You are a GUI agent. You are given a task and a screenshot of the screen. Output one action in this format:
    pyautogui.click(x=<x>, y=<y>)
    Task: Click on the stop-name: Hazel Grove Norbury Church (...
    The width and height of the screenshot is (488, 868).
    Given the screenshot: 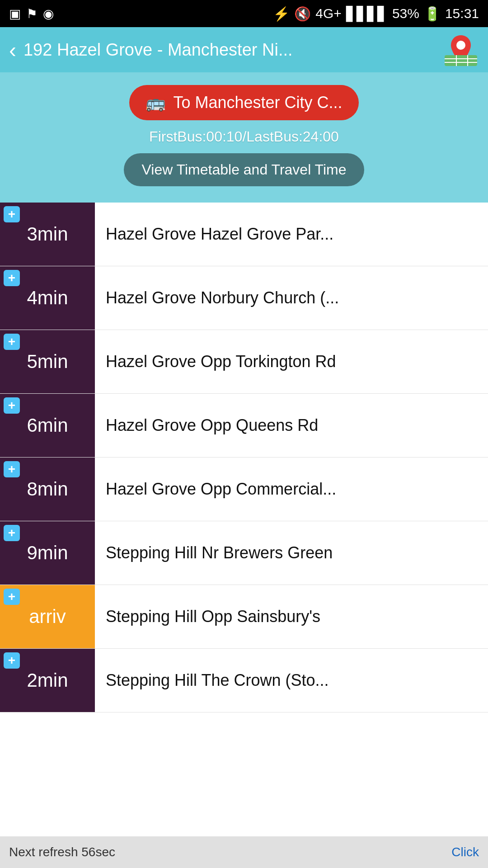 What is the action you would take?
    pyautogui.click(x=291, y=298)
    